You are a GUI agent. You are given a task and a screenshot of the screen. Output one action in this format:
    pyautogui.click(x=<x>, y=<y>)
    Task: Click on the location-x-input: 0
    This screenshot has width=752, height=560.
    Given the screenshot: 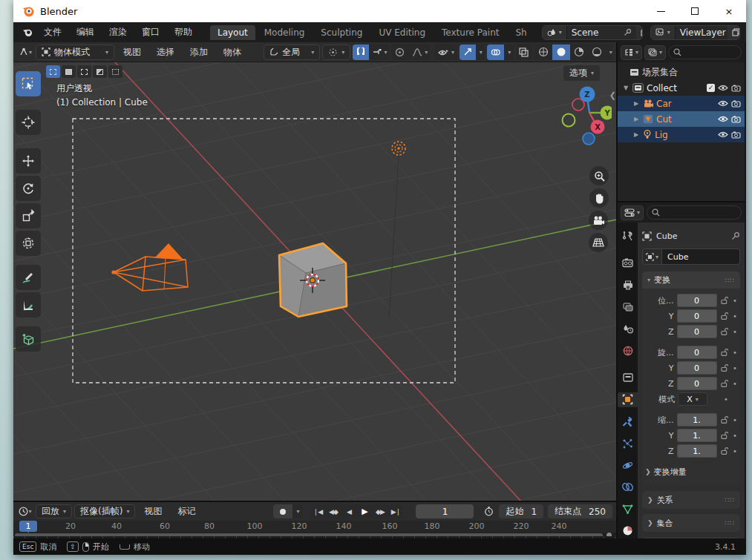 What is the action you would take?
    pyautogui.click(x=697, y=300)
    